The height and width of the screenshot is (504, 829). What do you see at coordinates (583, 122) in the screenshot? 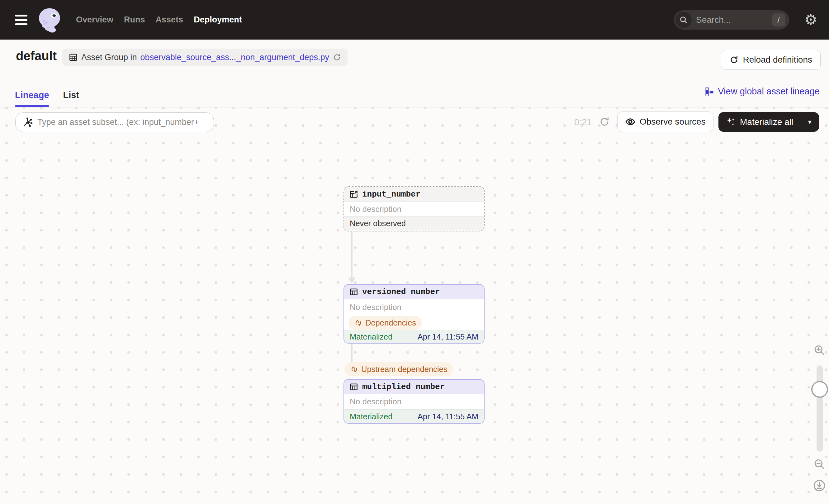
I see `refresh-countdown: 0:21` at bounding box center [583, 122].